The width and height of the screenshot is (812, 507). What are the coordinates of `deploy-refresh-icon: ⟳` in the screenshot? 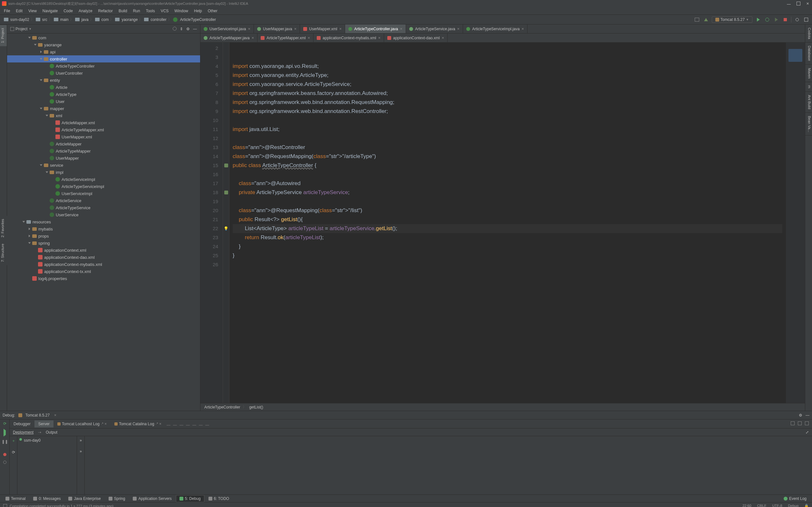 It's located at (13, 452).